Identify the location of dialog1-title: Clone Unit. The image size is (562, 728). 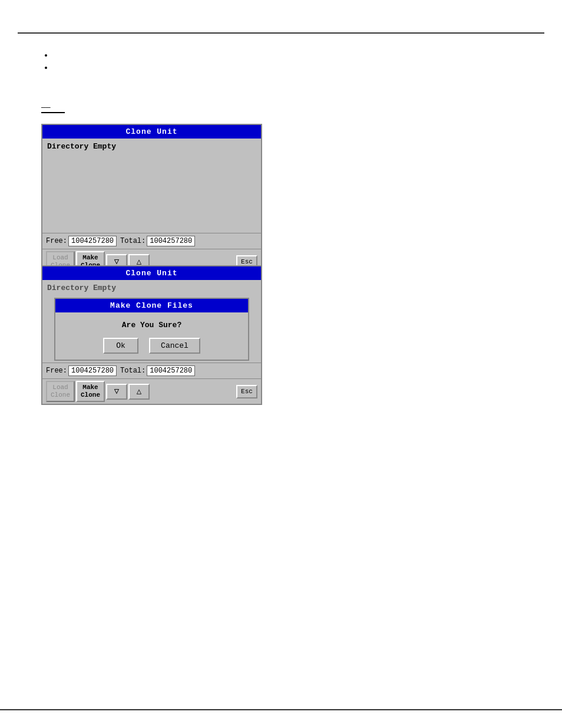
(152, 132).